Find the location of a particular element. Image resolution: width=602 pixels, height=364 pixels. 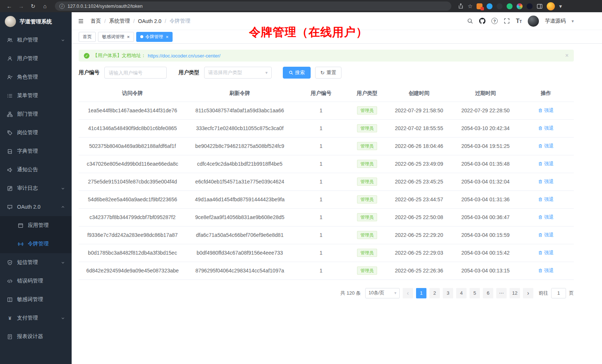

tab-bar: 首页 敏感词管理 × 令牌管理 × is located at coordinates (337, 37).